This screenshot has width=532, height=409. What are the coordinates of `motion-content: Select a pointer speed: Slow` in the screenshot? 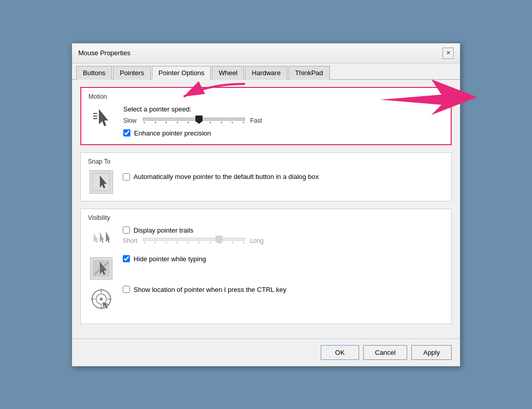 It's located at (266, 121).